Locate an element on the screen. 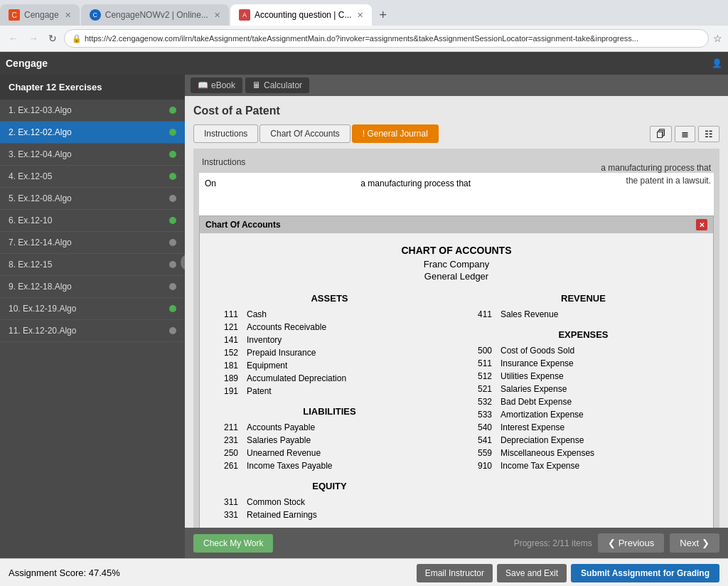  new-tab-button: + is located at coordinates (382, 16).